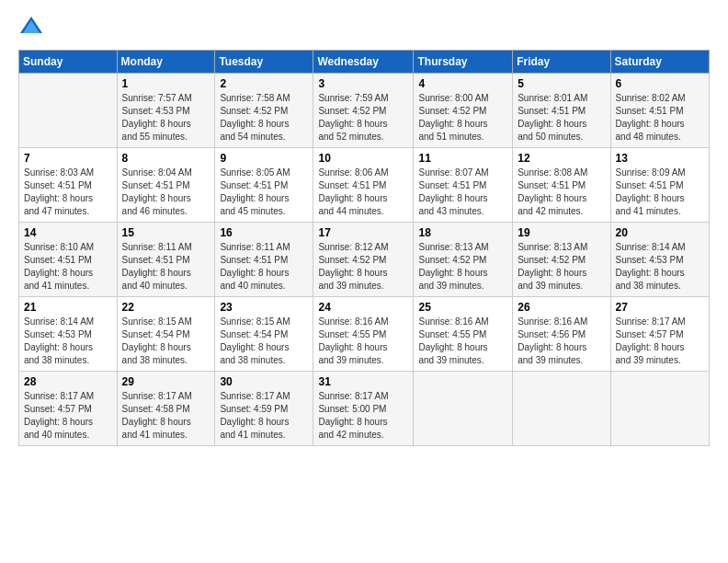 The image size is (728, 563). I want to click on day-number: 5, so click(561, 84).